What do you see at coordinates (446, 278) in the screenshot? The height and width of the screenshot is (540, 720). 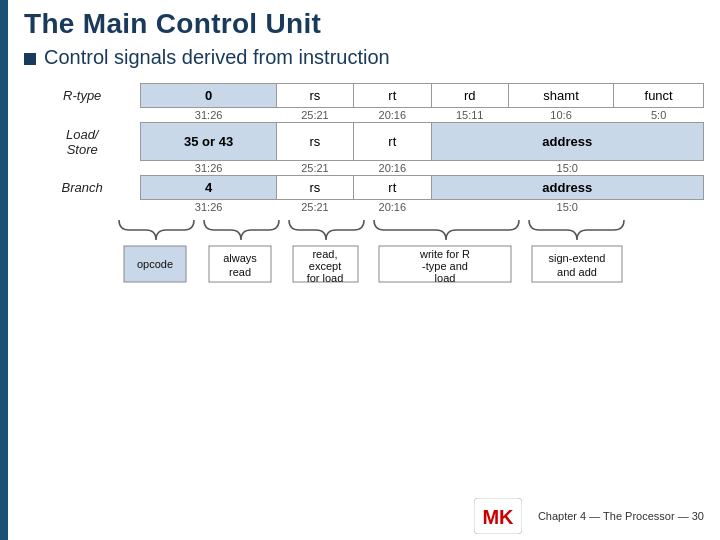 I see `writer-label3: load` at bounding box center [446, 278].